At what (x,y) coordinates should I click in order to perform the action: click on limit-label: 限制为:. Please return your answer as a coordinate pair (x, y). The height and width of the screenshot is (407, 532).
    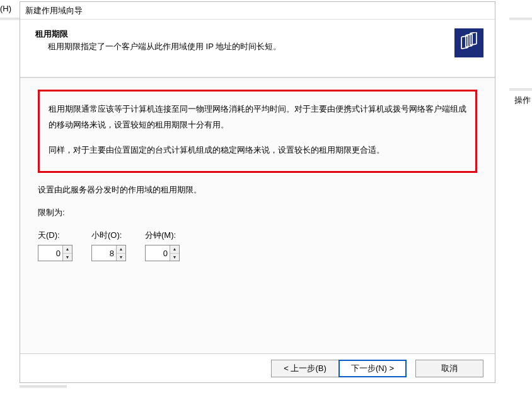
    Looking at the image, I should click on (257, 213).